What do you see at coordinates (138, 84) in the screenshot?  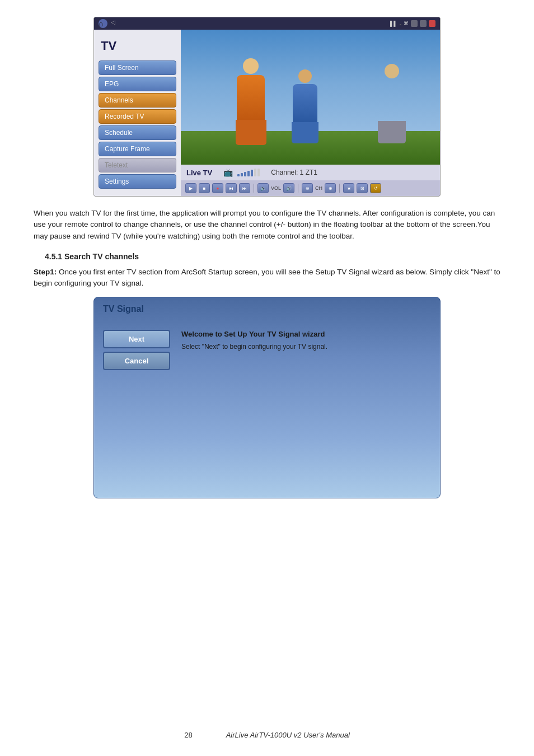 I see `menu-epg: EPG` at bounding box center [138, 84].